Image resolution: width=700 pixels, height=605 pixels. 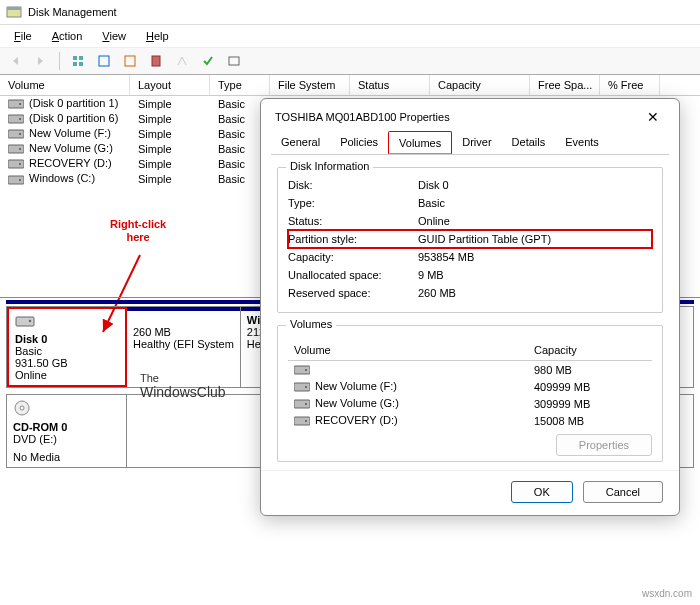 What do you see at coordinates (350, 86) in the screenshot?
I see `volume-list-header: Volume Layout Type File System Status Ca…` at bounding box center [350, 86].